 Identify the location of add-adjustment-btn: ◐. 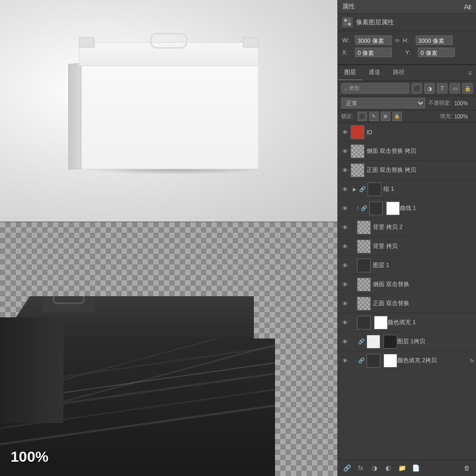
(388, 468).